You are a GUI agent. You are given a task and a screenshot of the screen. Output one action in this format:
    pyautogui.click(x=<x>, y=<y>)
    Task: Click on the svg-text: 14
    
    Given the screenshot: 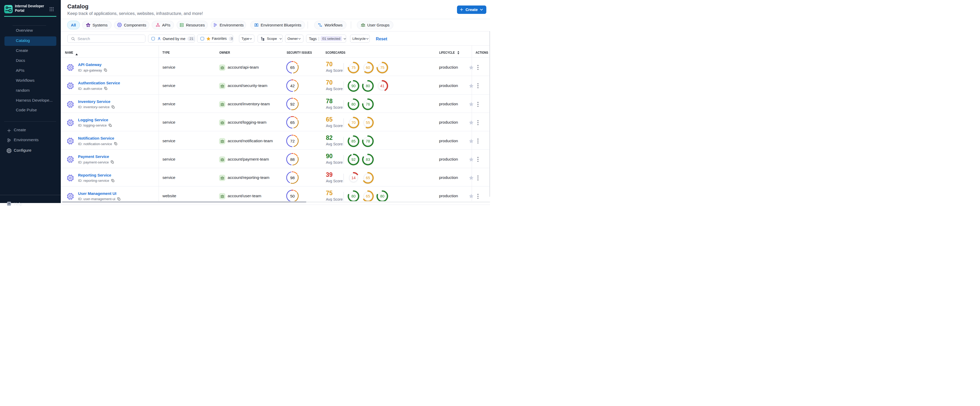 What is the action you would take?
    pyautogui.click(x=354, y=178)
    